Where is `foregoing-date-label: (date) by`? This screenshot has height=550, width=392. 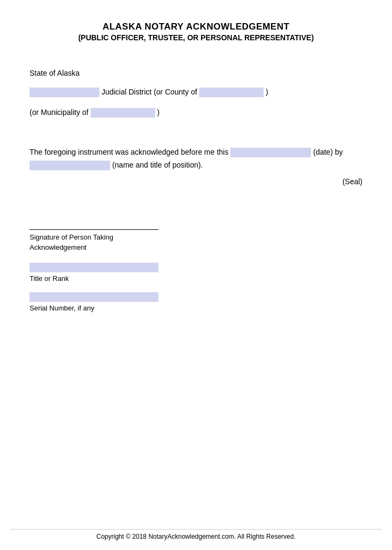
foregoing-date-label: (date) by is located at coordinates (328, 152).